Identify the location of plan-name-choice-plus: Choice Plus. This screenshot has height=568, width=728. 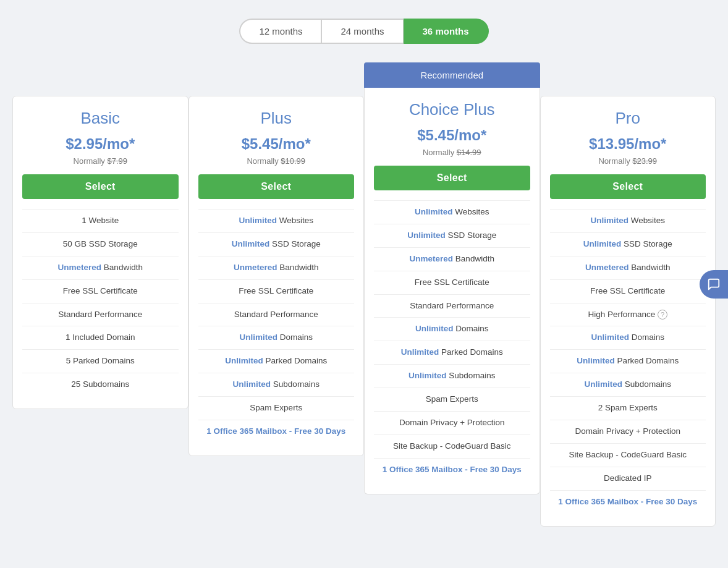
(452, 110).